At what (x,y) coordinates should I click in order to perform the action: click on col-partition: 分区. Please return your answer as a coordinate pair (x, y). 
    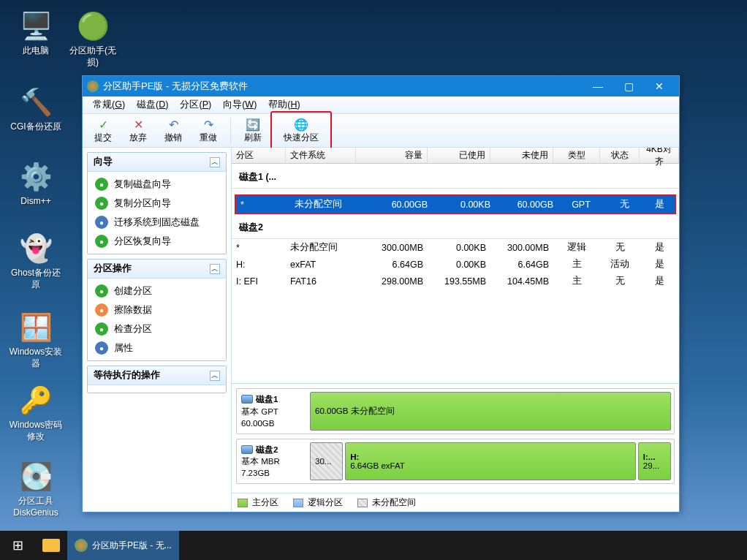
    Looking at the image, I should click on (259, 155).